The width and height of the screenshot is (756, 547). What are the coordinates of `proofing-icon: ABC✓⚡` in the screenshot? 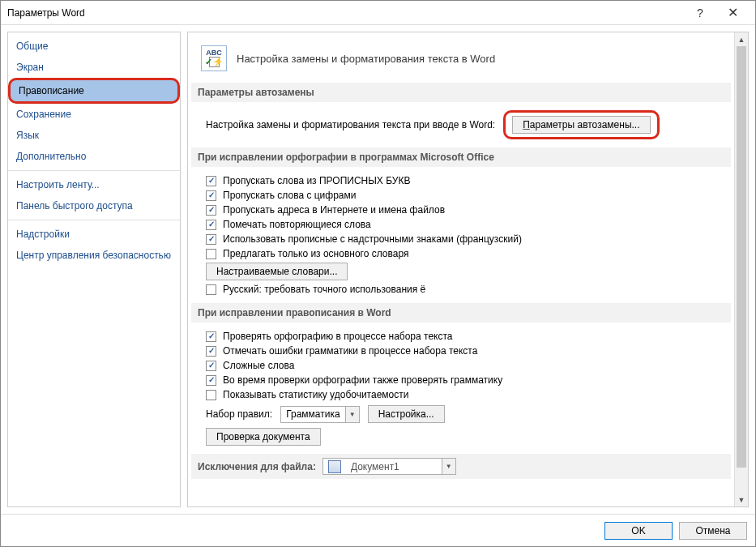 It's located at (214, 58).